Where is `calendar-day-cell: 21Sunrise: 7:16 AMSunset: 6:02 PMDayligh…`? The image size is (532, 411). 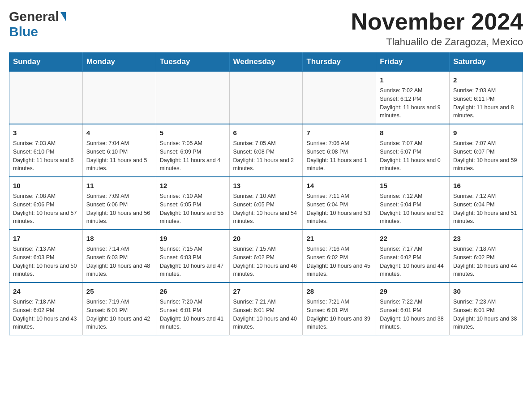
calendar-day-cell: 21Sunrise: 7:16 AMSunset: 6:02 PMDayligh… is located at coordinates (339, 256).